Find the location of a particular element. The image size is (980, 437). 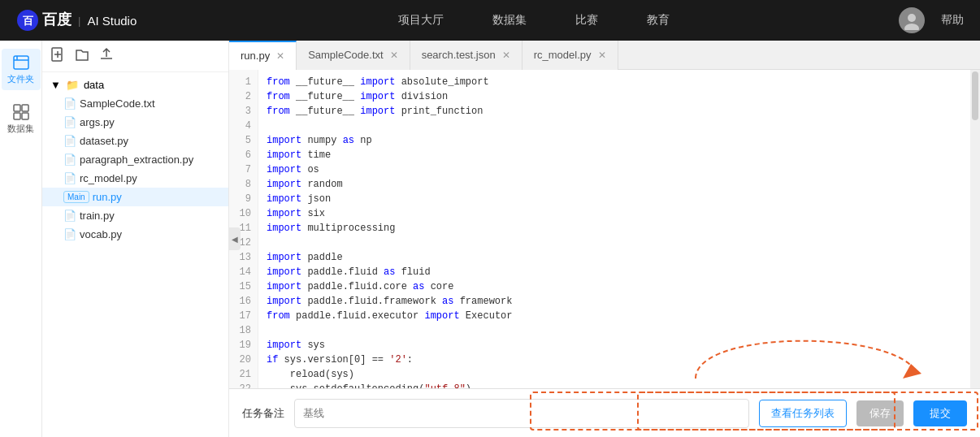

nav-logo: 百 百度 | AI Studio is located at coordinates (76, 20).